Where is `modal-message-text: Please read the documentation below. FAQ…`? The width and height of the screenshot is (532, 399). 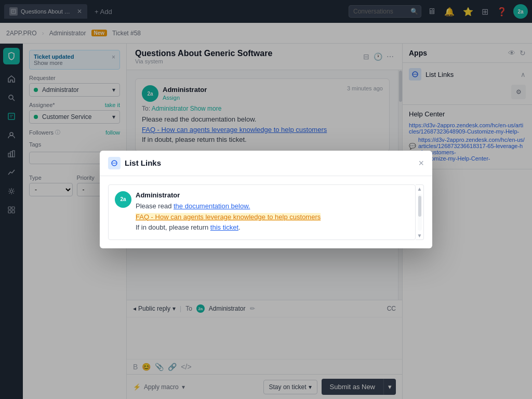
modal-message-text: Please read the documentation below. FAQ… is located at coordinates (228, 217).